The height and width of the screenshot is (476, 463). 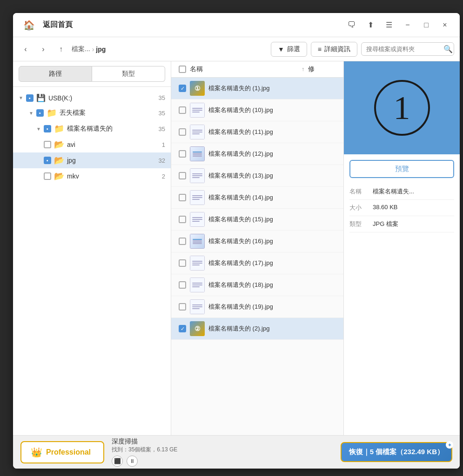 I want to click on file-row: 檔案名稱遺失的 (18).jpg, so click(x=257, y=285).